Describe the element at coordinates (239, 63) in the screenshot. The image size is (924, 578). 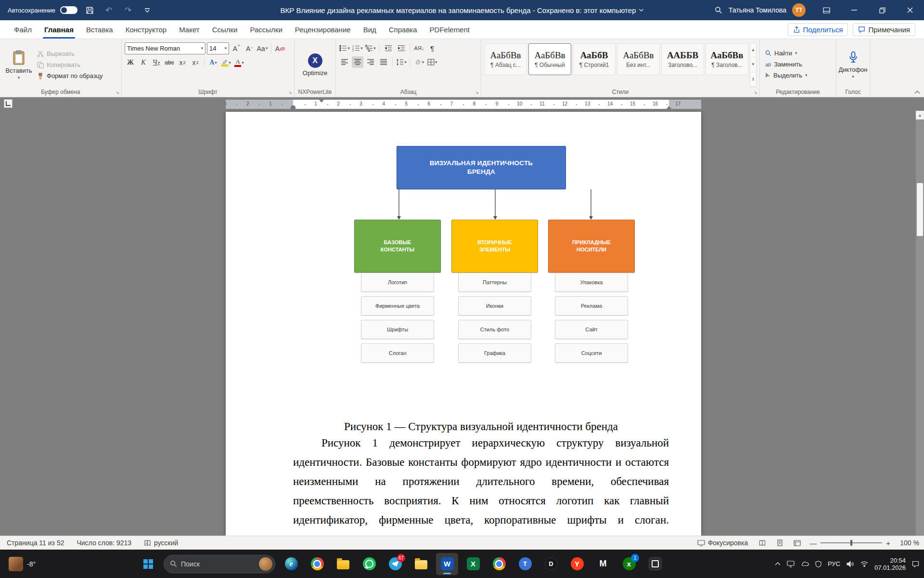
I see `font-color-button: А ▾` at that location.